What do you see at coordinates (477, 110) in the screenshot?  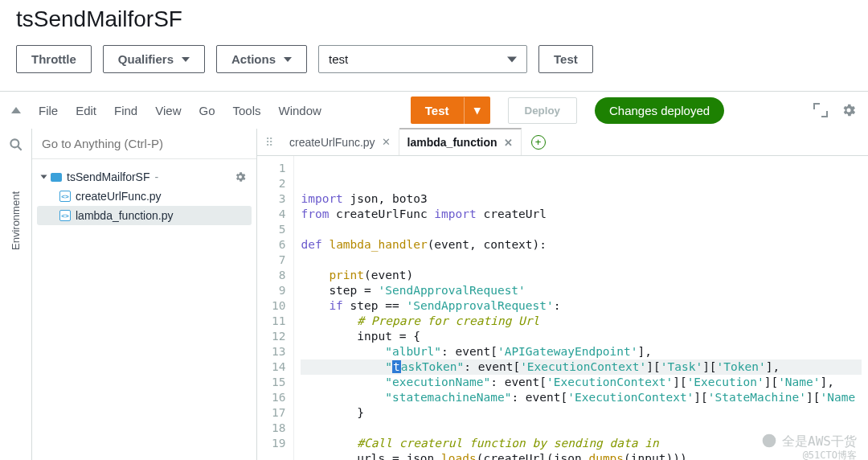 I see `ide-test-dropdown: ▾` at bounding box center [477, 110].